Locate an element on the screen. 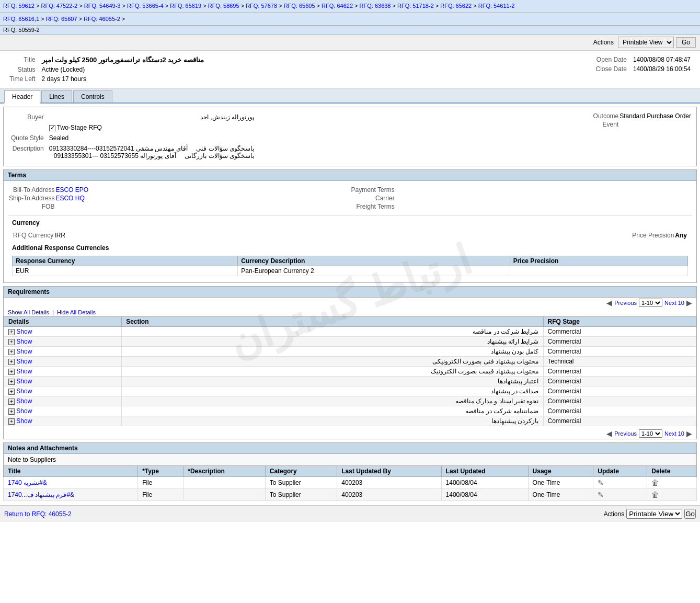 This screenshot has width=700, height=603. col-price-precision: Price Precision is located at coordinates (599, 261).